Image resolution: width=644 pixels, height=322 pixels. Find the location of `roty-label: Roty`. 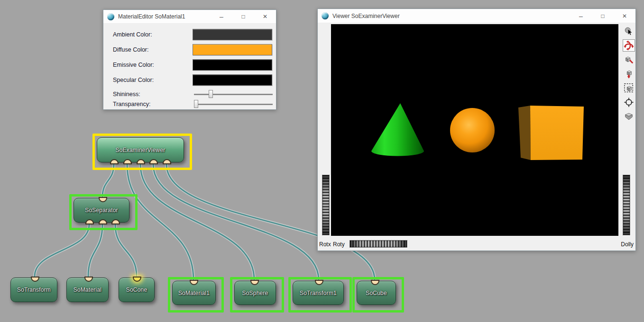

roty-label: Roty is located at coordinates (339, 244).